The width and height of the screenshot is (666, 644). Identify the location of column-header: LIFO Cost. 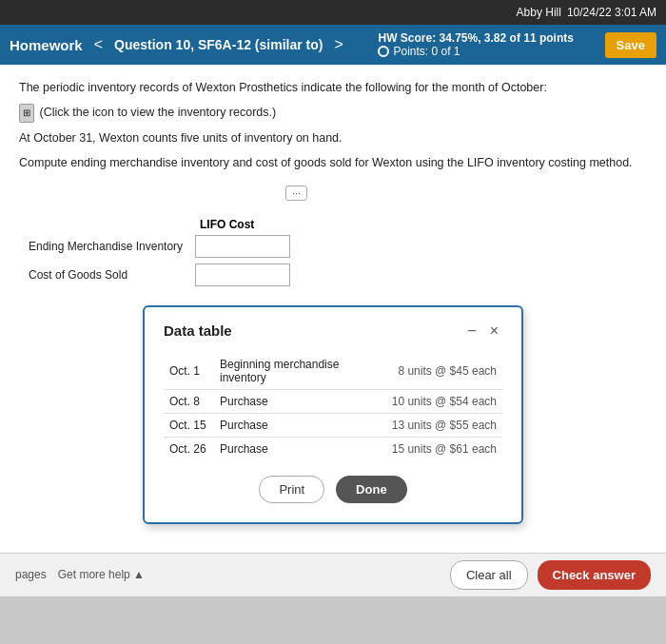
(423, 224).